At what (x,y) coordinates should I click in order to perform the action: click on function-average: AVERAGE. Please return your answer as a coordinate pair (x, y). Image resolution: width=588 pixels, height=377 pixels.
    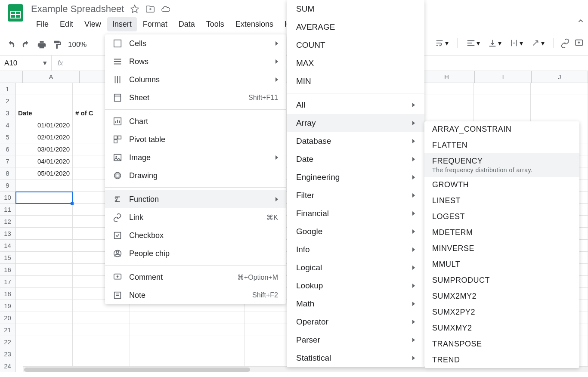
    Looking at the image, I should click on (356, 27).